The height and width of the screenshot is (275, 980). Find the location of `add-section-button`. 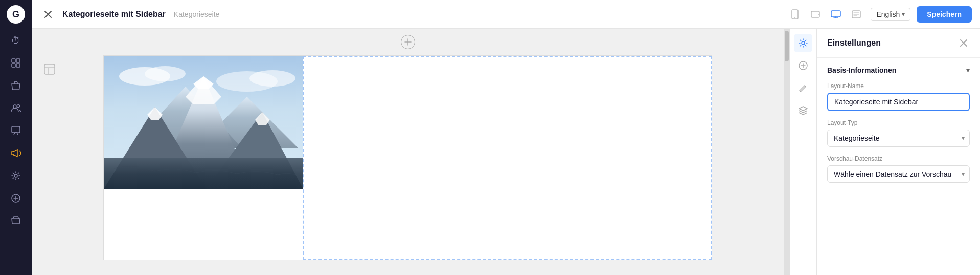

add-section-button is located at coordinates (408, 42).